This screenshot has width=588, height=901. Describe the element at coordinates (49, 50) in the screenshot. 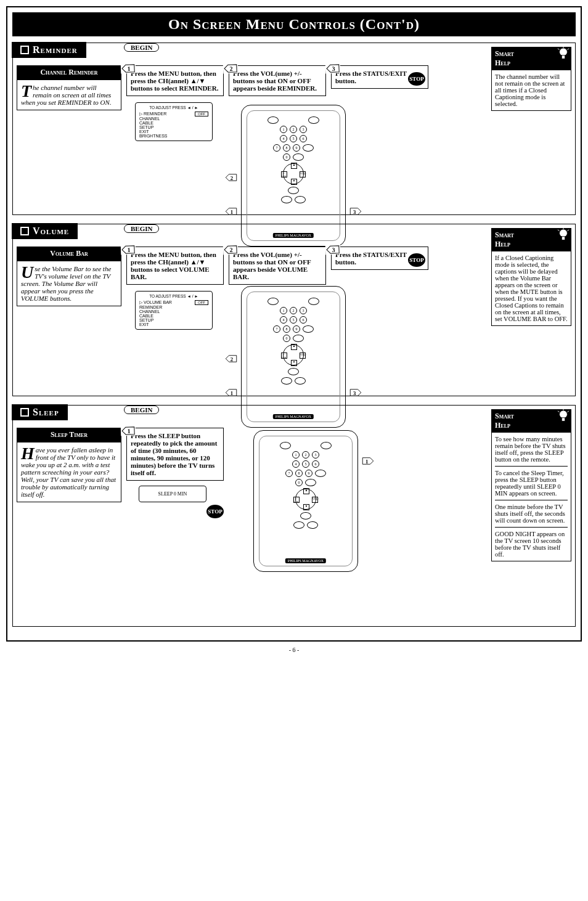

I see `section-header-reminder: Reminder` at that location.